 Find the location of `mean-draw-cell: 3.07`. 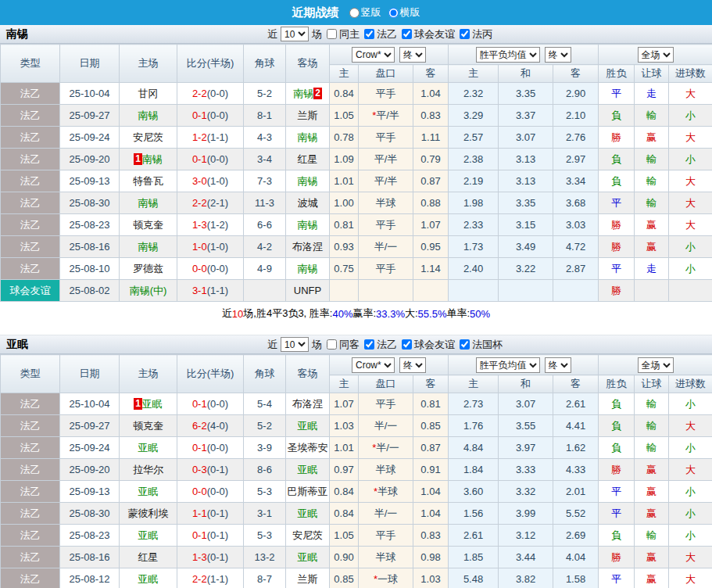

mean-draw-cell: 3.07 is located at coordinates (526, 138).